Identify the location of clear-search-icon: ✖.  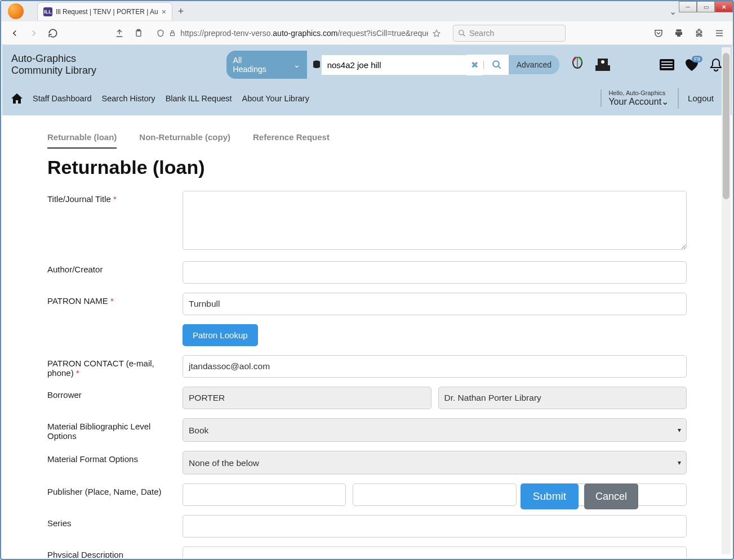
(474, 65).